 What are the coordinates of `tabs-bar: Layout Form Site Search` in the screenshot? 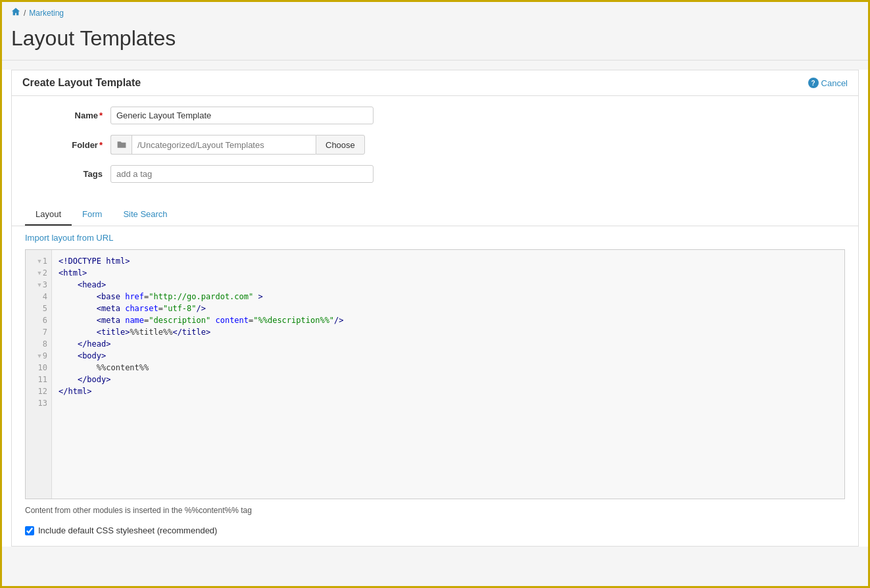 It's located at (435, 215).